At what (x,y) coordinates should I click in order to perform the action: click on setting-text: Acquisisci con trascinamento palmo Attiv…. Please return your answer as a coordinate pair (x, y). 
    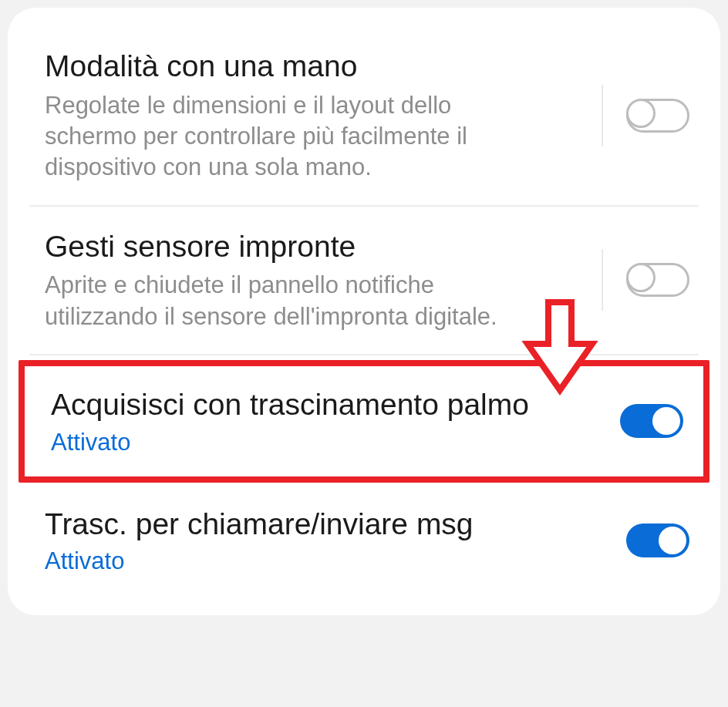
    Looking at the image, I should click on (316, 421).